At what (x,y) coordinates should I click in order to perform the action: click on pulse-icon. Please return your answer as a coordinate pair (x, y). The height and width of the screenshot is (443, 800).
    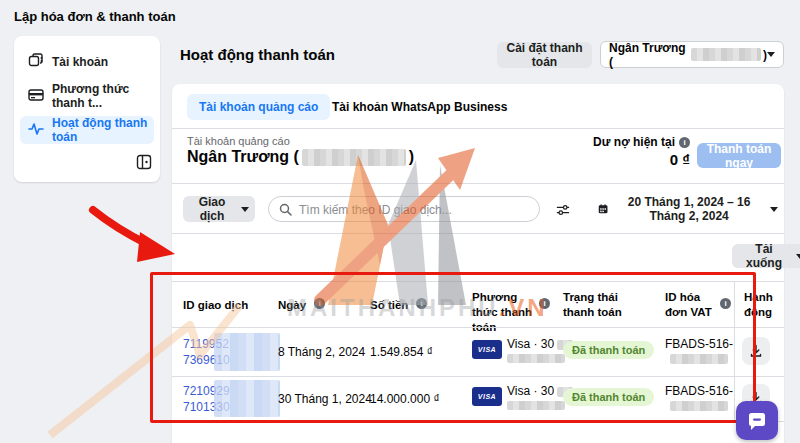
    Looking at the image, I should click on (36, 130).